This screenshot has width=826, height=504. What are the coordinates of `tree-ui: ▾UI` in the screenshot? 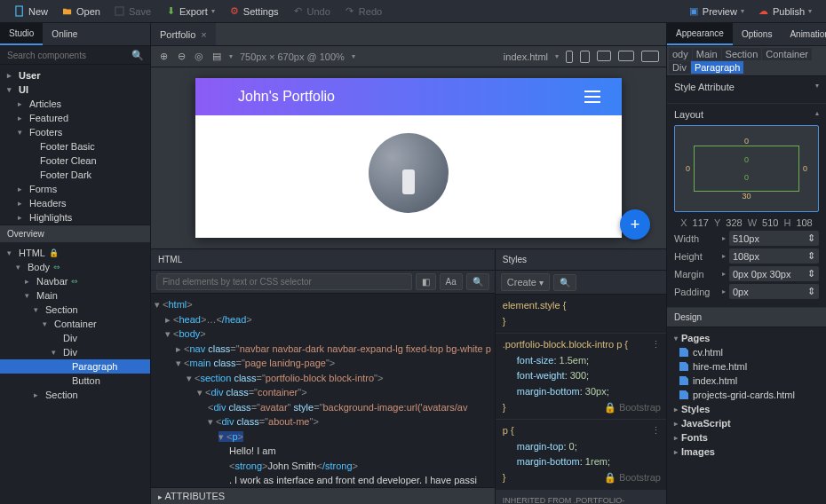 It's located at (75, 90).